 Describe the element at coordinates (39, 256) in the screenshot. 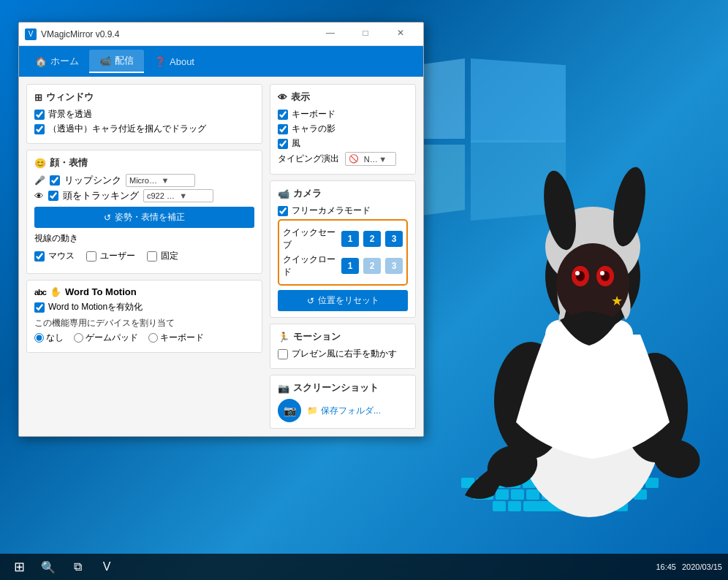

I see `gaze-mouse-checkbox` at that location.